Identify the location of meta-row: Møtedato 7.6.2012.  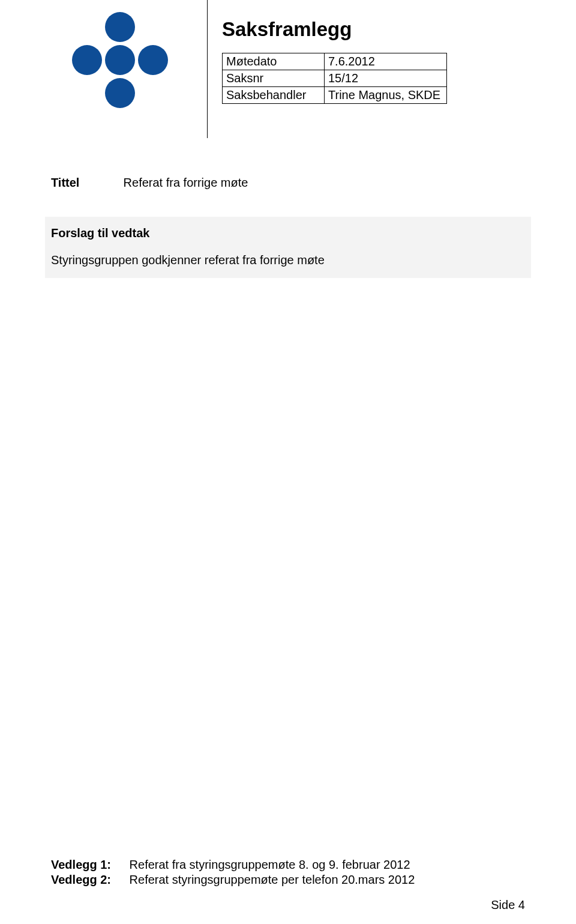
(335, 62).